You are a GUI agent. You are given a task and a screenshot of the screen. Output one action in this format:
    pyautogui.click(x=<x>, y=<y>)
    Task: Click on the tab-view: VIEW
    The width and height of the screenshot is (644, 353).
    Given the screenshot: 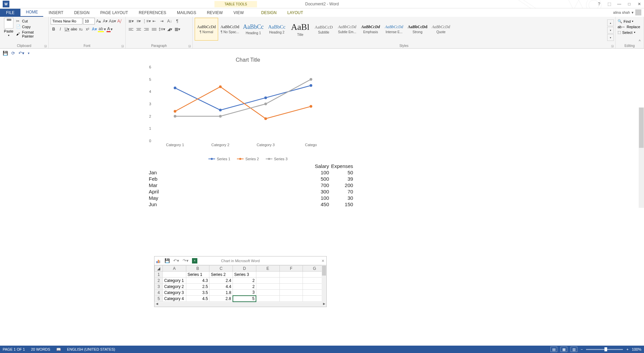 What is the action you would take?
    pyautogui.click(x=239, y=13)
    